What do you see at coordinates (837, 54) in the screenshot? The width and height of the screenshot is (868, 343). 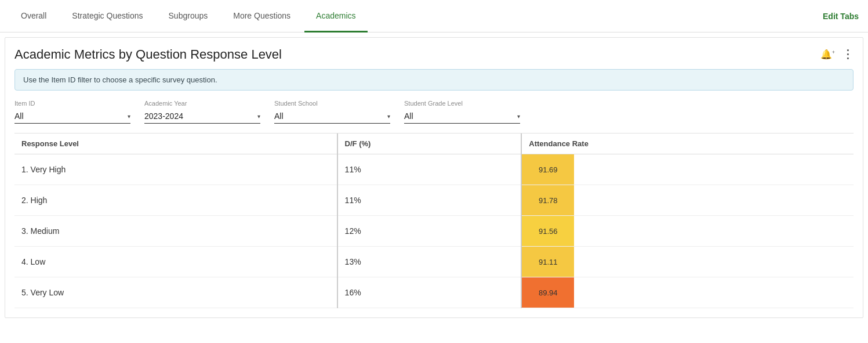 I see `title-actions: 🔔+ ⋮` at bounding box center [837, 54].